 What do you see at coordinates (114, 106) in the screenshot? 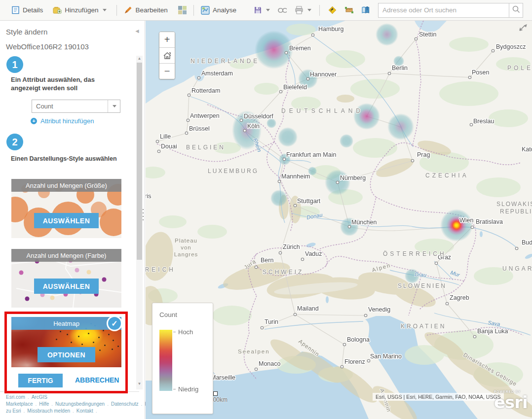
I see `chevron-down-icon` at bounding box center [114, 106].